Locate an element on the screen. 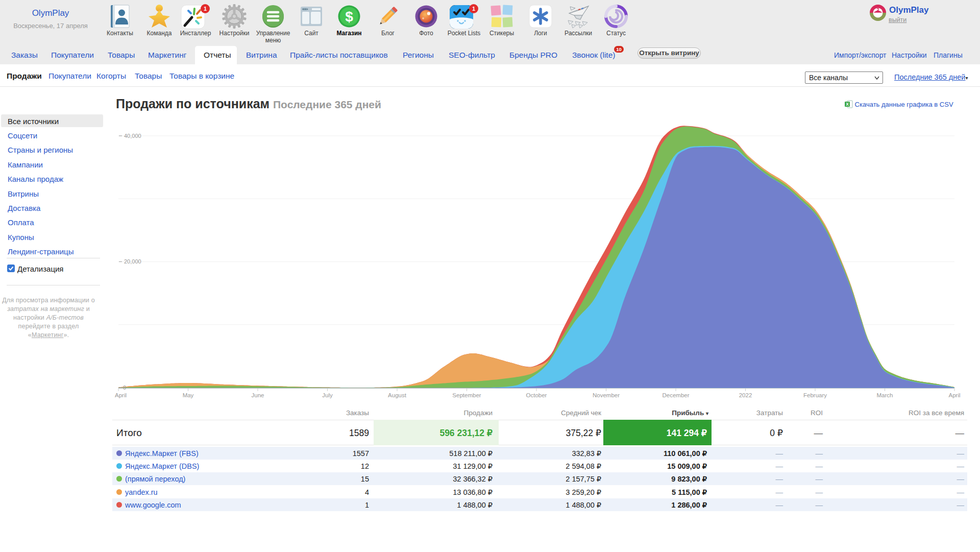 The height and width of the screenshot is (552, 980). svg-text: October is located at coordinates (537, 395).